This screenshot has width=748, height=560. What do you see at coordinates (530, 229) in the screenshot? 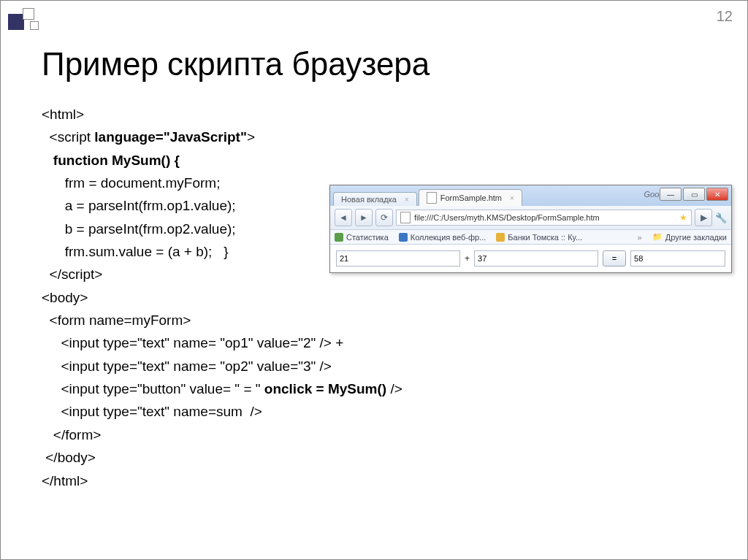
I see `browser-window: Новая вкладка × FormSample.htm × Google …` at bounding box center [530, 229].